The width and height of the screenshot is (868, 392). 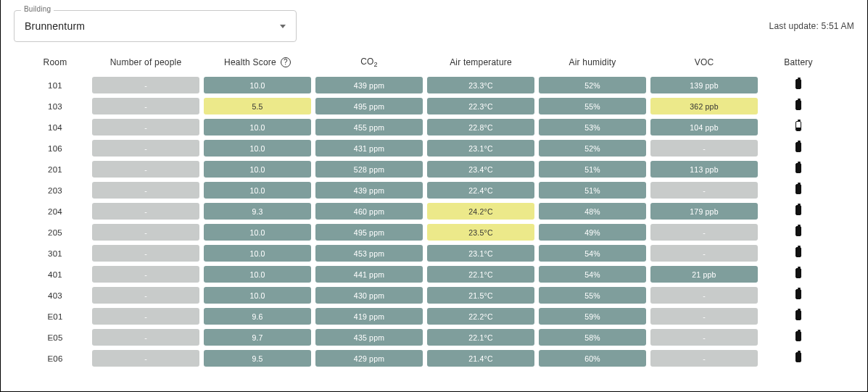 I want to click on room-label: 205, so click(x=55, y=233).